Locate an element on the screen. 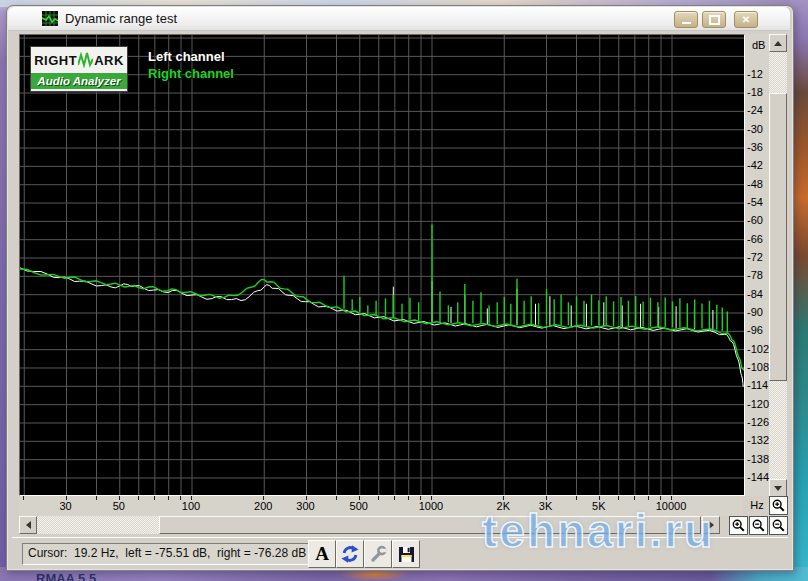 Image resolution: width=808 pixels, height=581 pixels. freq-axis-label: 200 is located at coordinates (263, 506).